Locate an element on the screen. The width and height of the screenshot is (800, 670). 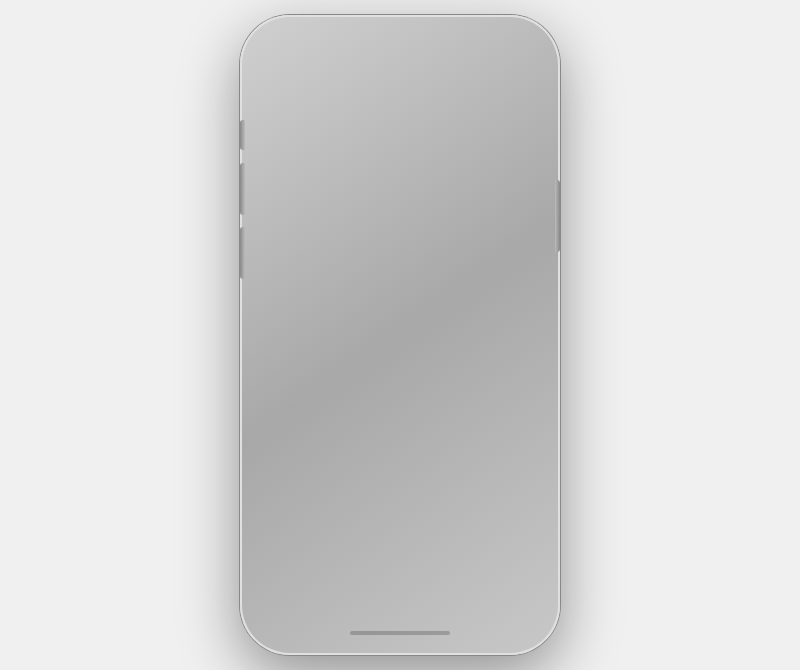
notch is located at coordinates (400, 57).